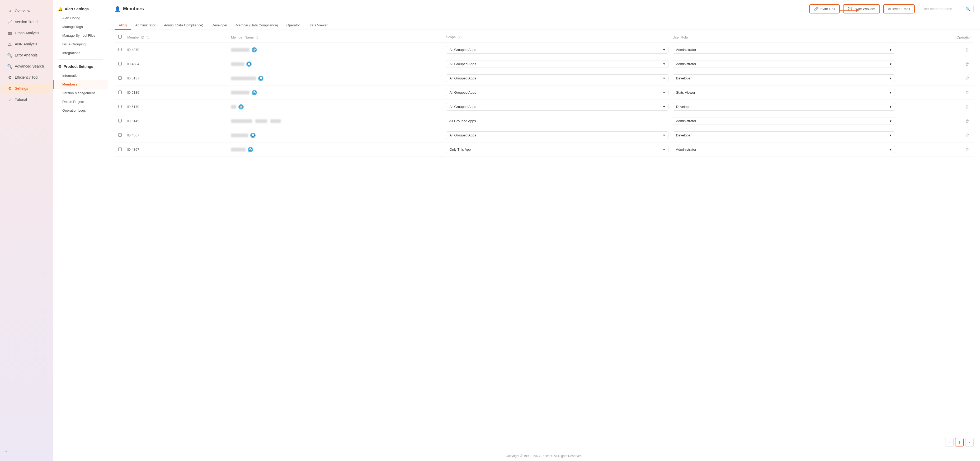 Image resolution: width=980 pixels, height=461 pixels. I want to click on tab-operator: Operator, so click(293, 25).